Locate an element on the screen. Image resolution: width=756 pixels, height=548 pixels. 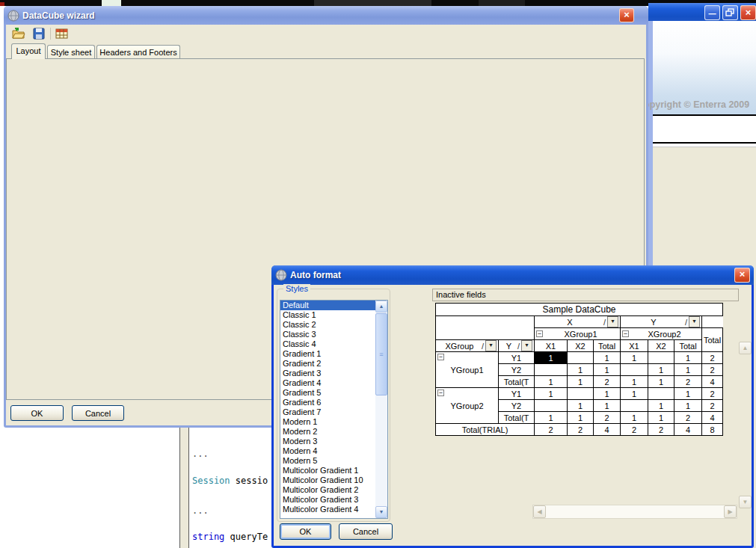
list-item: Gradient 4 is located at coordinates (334, 383).